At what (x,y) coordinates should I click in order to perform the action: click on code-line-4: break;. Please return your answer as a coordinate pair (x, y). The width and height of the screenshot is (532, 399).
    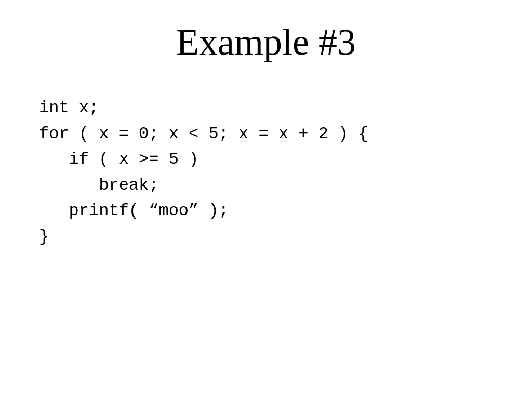
    Looking at the image, I should click on (204, 185).